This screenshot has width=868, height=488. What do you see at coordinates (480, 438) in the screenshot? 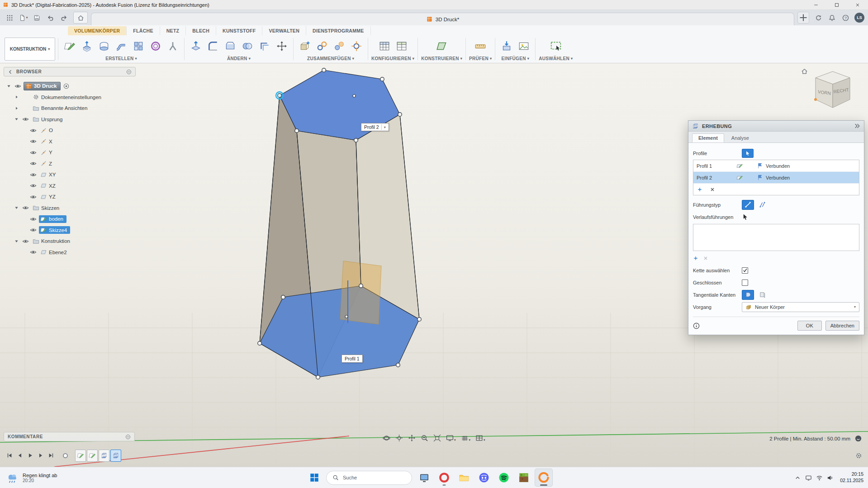
I see `viewports-button: ▾` at bounding box center [480, 438].